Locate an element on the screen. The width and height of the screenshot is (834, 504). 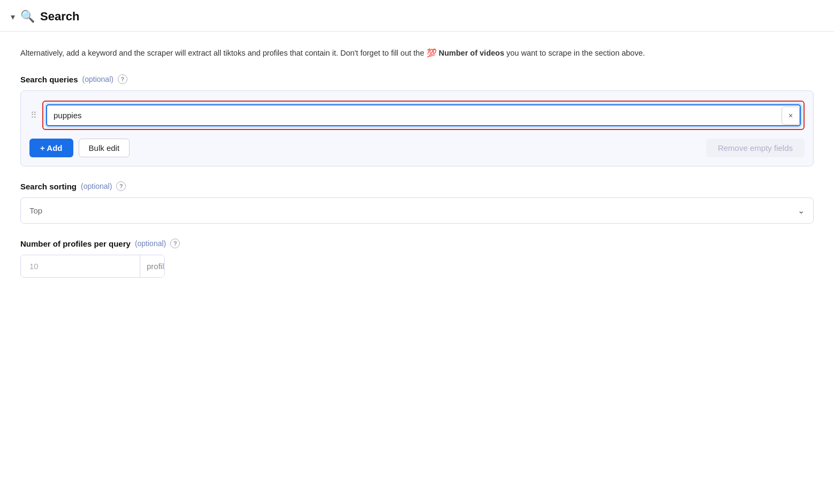
profiles-unit-label: profiles is located at coordinates (152, 266).